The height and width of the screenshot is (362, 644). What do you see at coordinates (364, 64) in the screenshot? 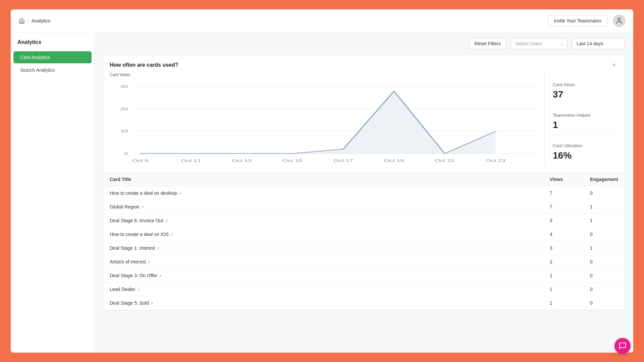
I see `card-section-header: How often are cards used? ×` at bounding box center [364, 64].